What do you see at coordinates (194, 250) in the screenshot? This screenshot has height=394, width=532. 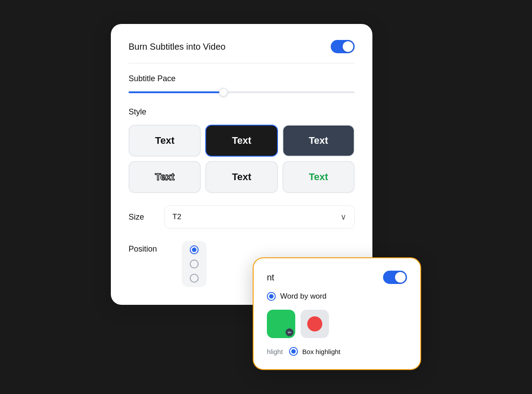 I see `radio-top-outer` at bounding box center [194, 250].